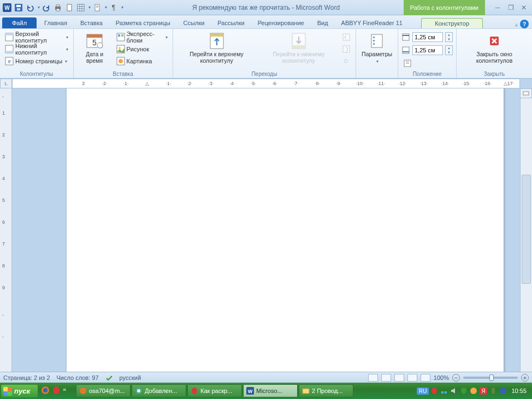 This screenshot has height=399, width=532. Describe the element at coordinates (27, 378) in the screenshot. I see `status-page: Страница: 2 из 2` at that location.